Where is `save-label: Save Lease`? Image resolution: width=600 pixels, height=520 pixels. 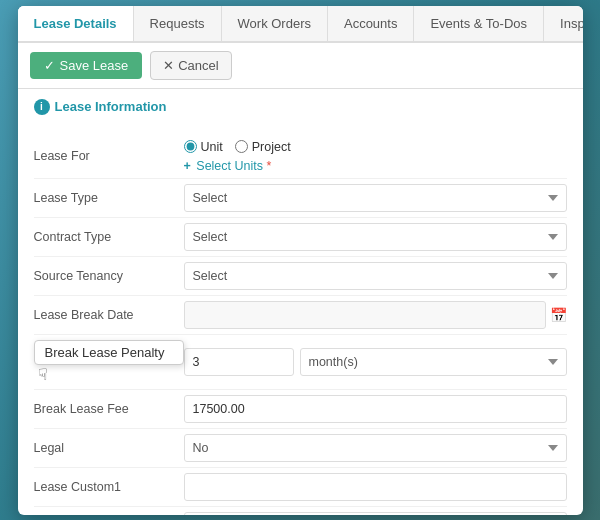 save-label: Save Lease is located at coordinates (94, 66).